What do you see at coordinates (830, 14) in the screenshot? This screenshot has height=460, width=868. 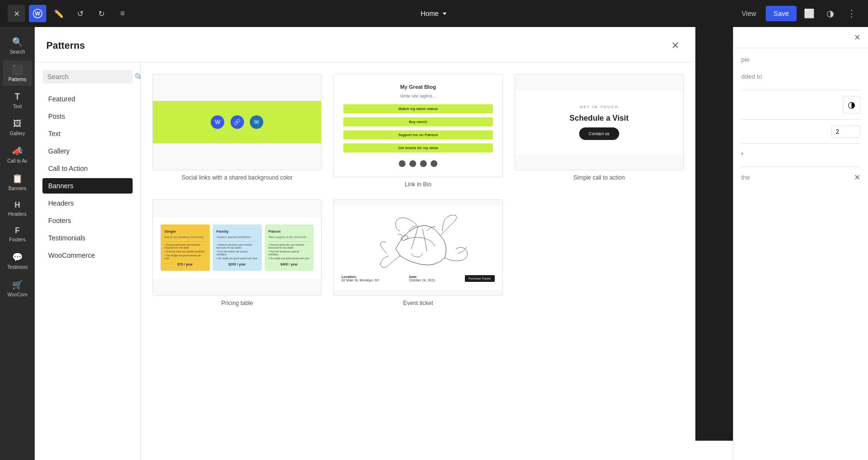 I see `contrast-button: ◑` at bounding box center [830, 14].